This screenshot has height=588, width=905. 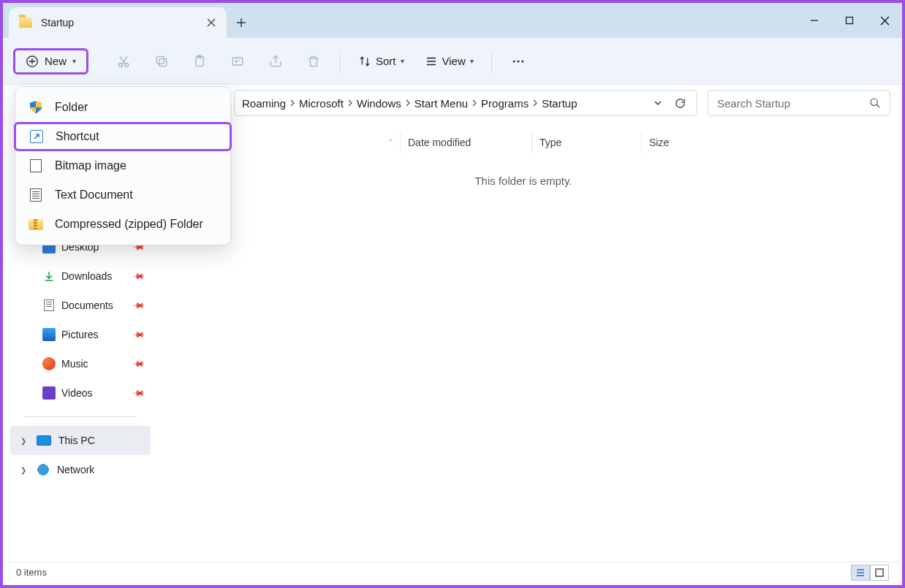 I want to click on shield-icon, so click(x=36, y=107).